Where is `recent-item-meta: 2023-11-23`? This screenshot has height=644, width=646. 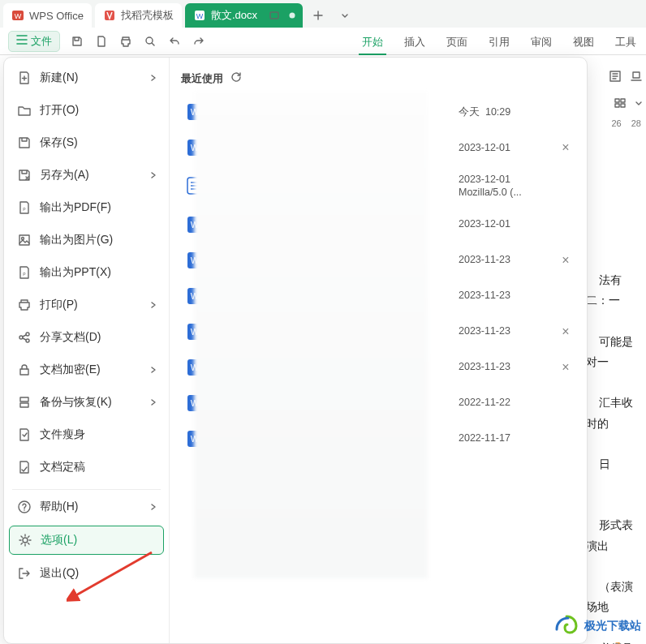
recent-item-meta: 2023-11-23 is located at coordinates (507, 260).